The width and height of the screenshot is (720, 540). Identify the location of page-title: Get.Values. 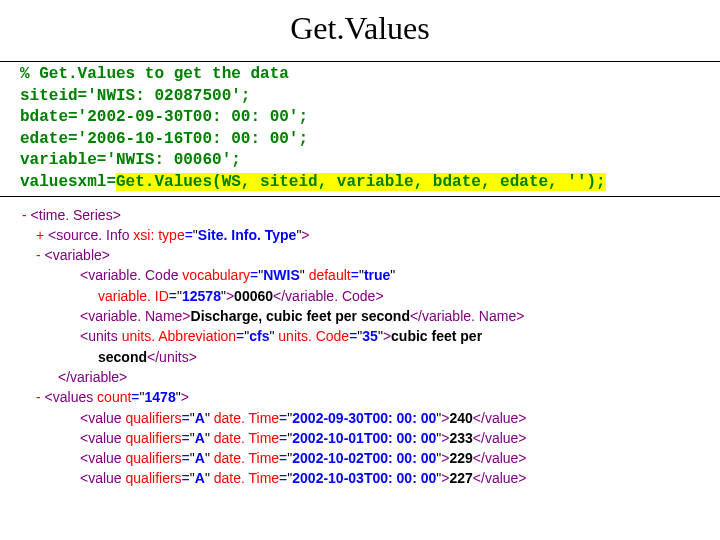
(360, 28).